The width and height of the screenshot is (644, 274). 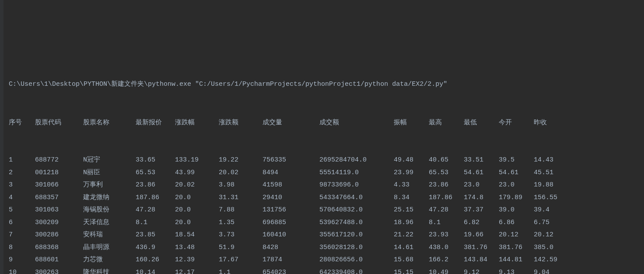 What do you see at coordinates (446, 210) in the screenshot?
I see `cell-high: 47.28` at bounding box center [446, 210].